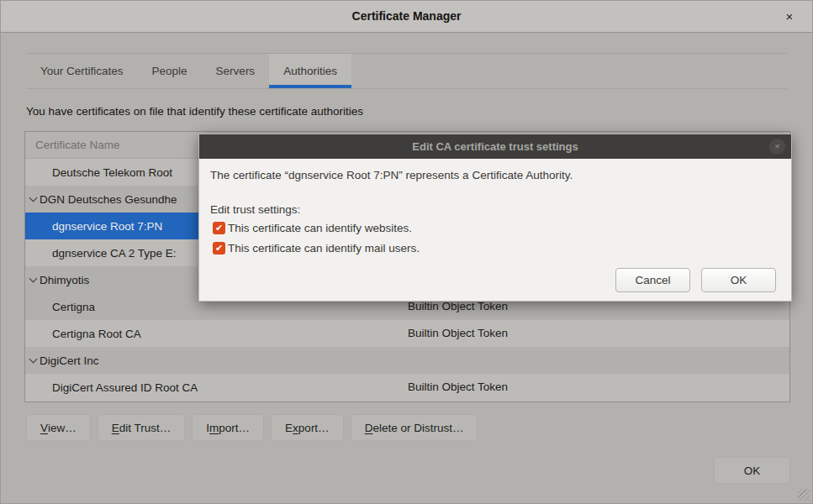  Describe the element at coordinates (44, 428) in the screenshot. I see `access-key: V` at that location.